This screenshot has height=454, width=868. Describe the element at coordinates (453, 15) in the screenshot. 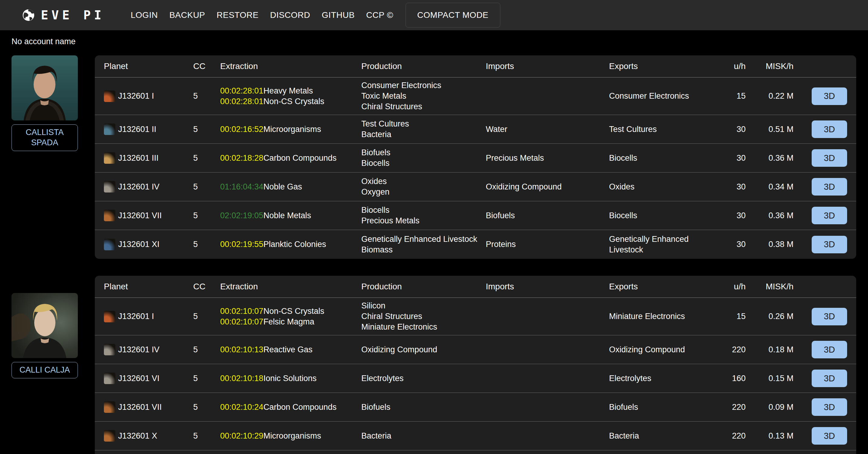

I see `compact-mode-button: COMPACT MODE` at that location.